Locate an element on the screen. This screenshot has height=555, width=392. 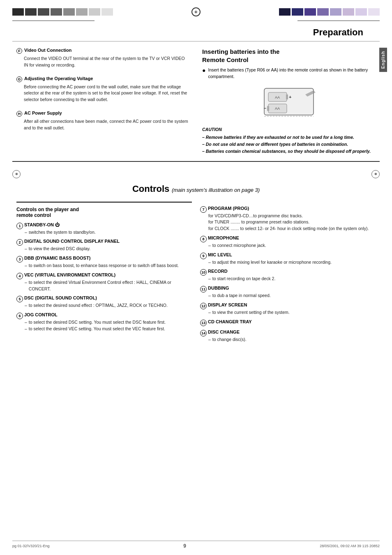
ctrl-num-6: 6 is located at coordinates (20, 316).